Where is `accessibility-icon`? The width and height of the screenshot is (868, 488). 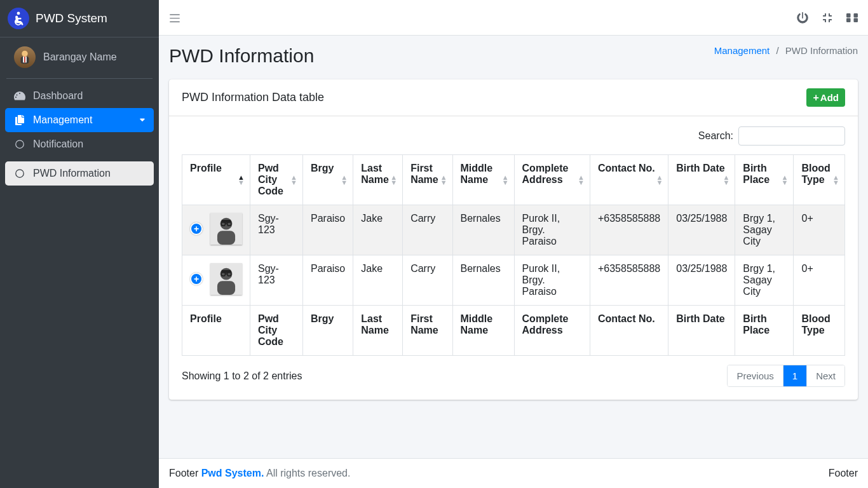 accessibility-icon is located at coordinates (18, 18).